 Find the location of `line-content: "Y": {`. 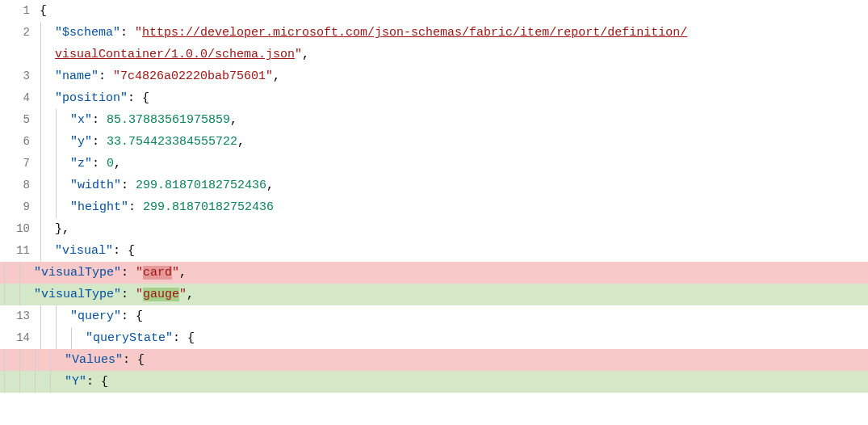

line-content: "Y": { is located at coordinates (434, 381).